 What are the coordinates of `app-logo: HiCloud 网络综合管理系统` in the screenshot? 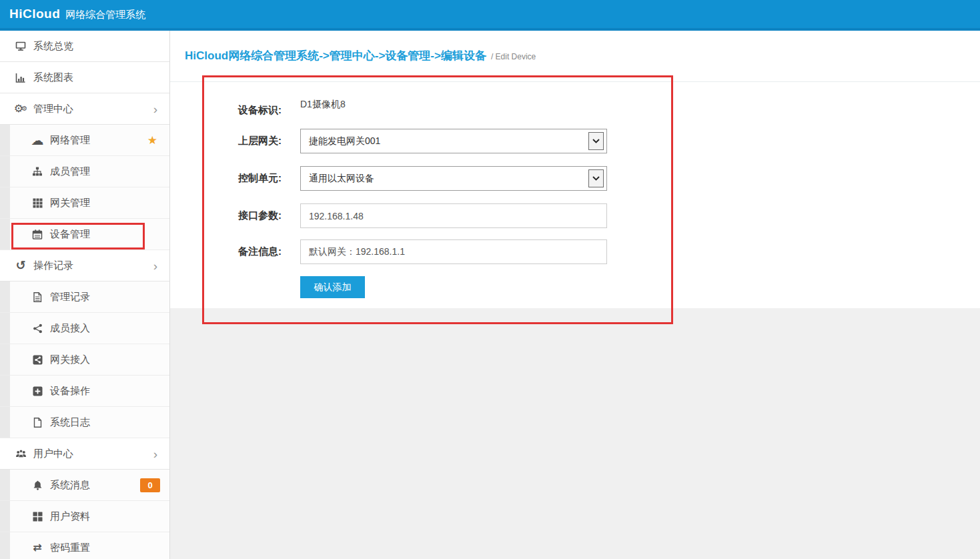 It's located at (77, 14).